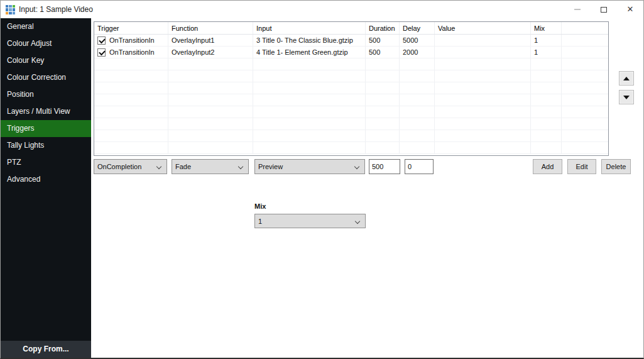 Image resolution: width=644 pixels, height=359 pixels. What do you see at coordinates (548, 167) in the screenshot?
I see `add-button: Add` at bounding box center [548, 167].